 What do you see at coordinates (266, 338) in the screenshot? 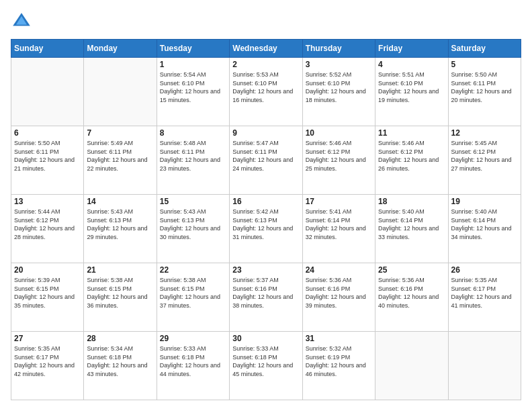
I see `day-number: 30` at bounding box center [266, 338].